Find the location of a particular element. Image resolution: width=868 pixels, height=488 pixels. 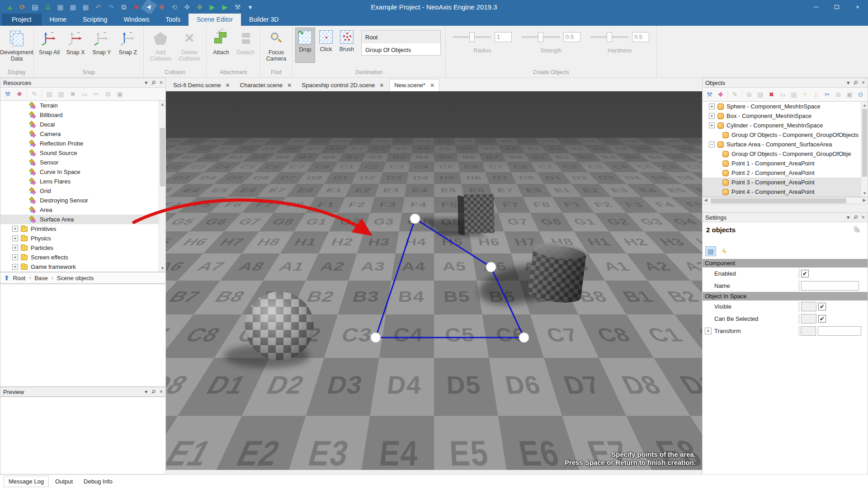

brush-mode-button: Brush is located at coordinates (347, 45).